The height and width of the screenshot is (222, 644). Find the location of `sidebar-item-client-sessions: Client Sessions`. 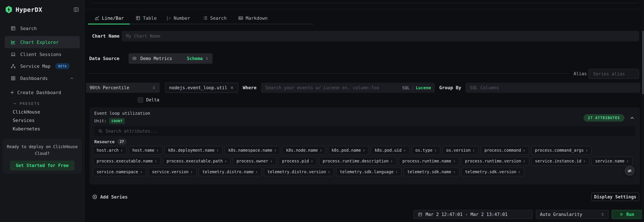

sidebar-item-client-sessions: Client Sessions is located at coordinates (42, 54).